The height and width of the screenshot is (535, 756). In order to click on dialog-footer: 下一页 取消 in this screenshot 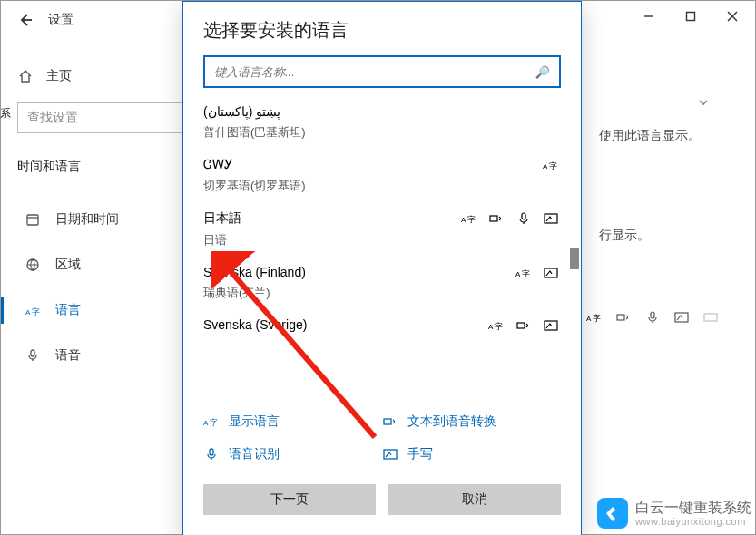, I will do `click(382, 503)`.